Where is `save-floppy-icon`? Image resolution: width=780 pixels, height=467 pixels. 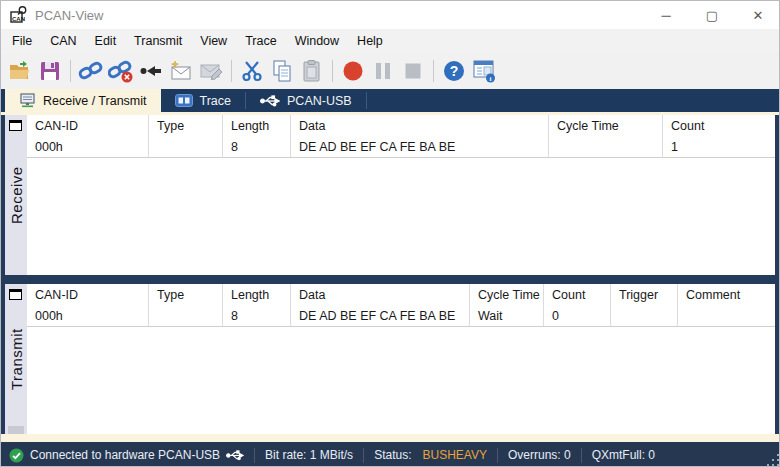 save-floppy-icon is located at coordinates (50, 71).